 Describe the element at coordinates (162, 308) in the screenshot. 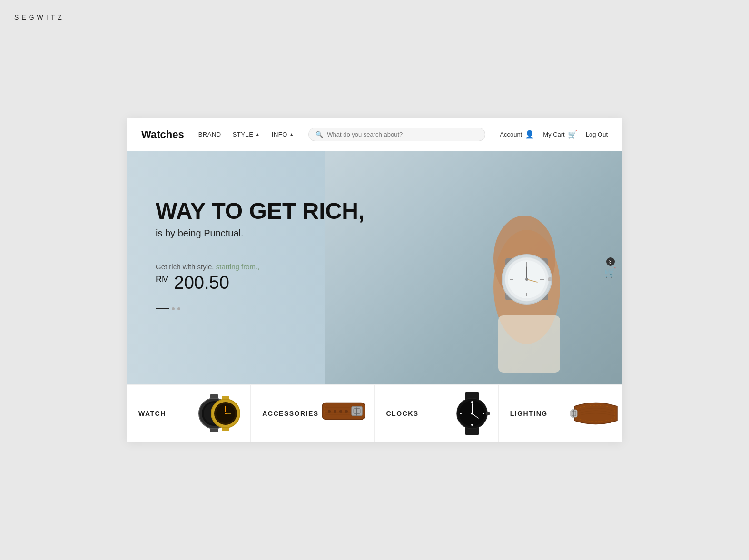

I see `slide-indicator-active` at that location.